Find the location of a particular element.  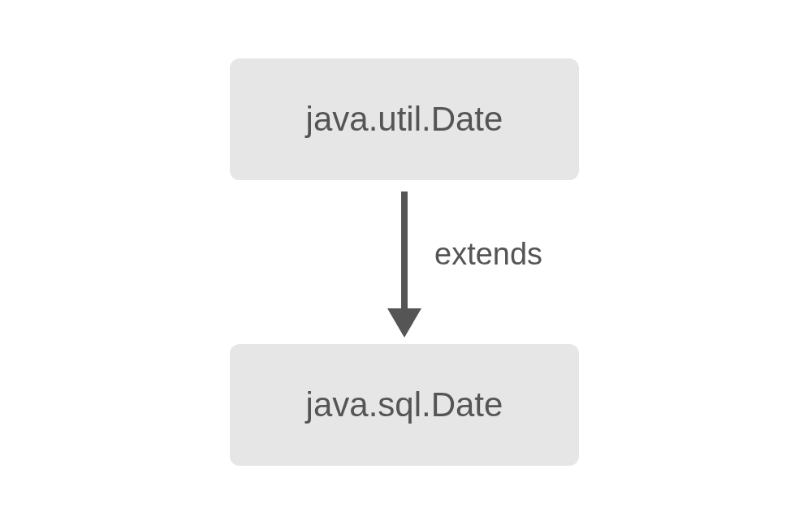

child-class-node: java.sql.Date is located at coordinates (404, 405).